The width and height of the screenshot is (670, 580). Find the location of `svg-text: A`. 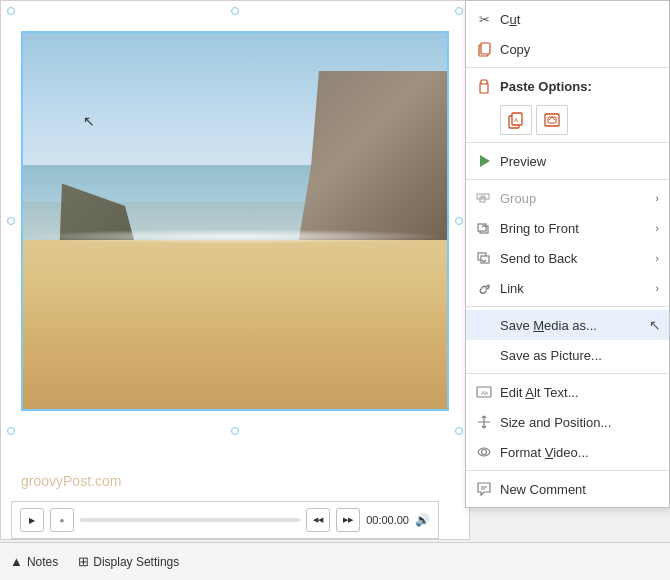

svg-text: A is located at coordinates (516, 120).